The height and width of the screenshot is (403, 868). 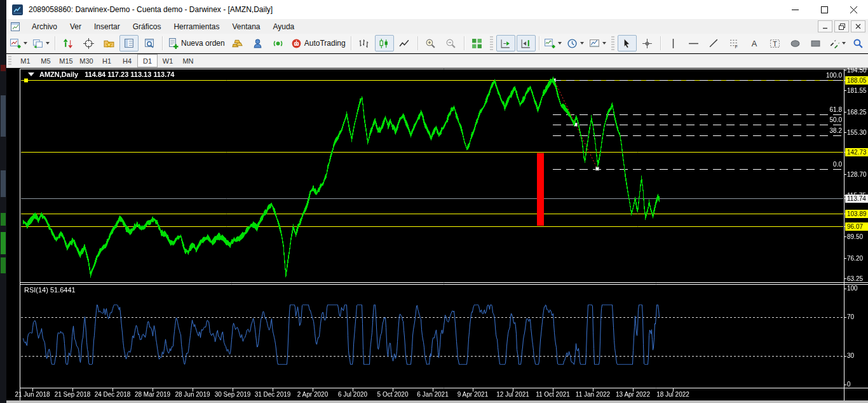 I want to click on data-window-icon, so click(x=89, y=43).